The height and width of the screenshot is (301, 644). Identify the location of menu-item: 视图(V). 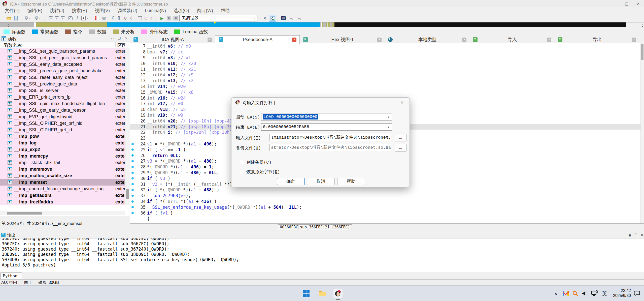
(102, 11).